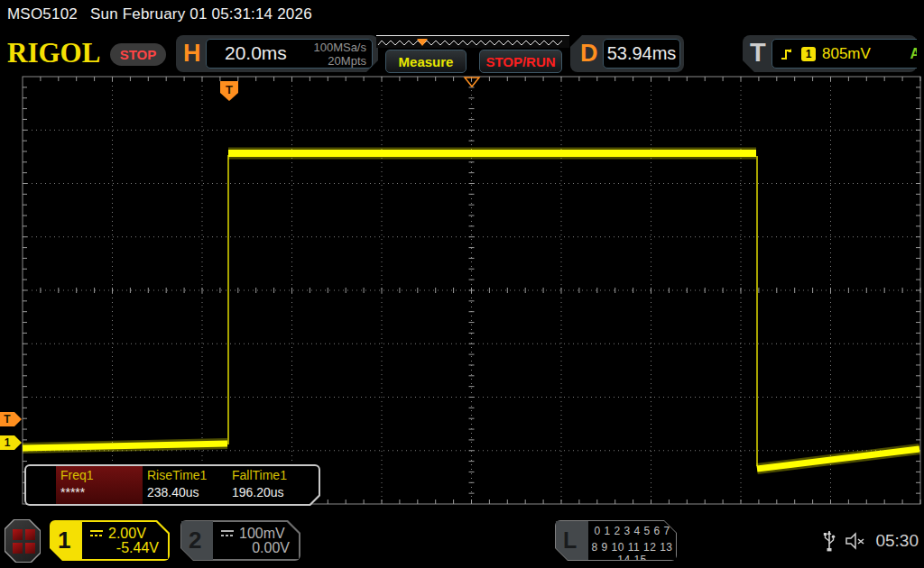 The width and height of the screenshot is (924, 568). What do you see at coordinates (256, 53) in the screenshot?
I see `timebase-value: 20.0ms` at bounding box center [256, 53].